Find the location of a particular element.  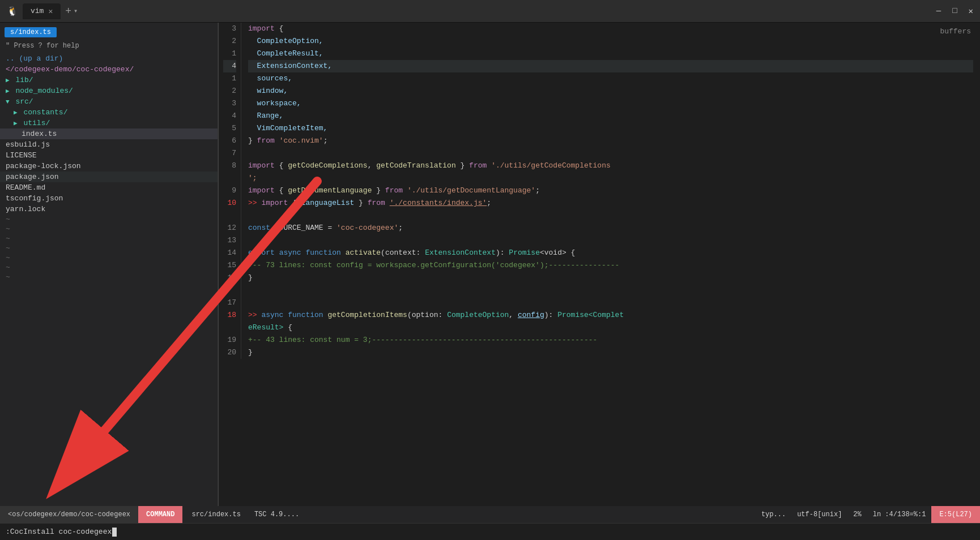

code-line: workspace, is located at coordinates (611, 104).